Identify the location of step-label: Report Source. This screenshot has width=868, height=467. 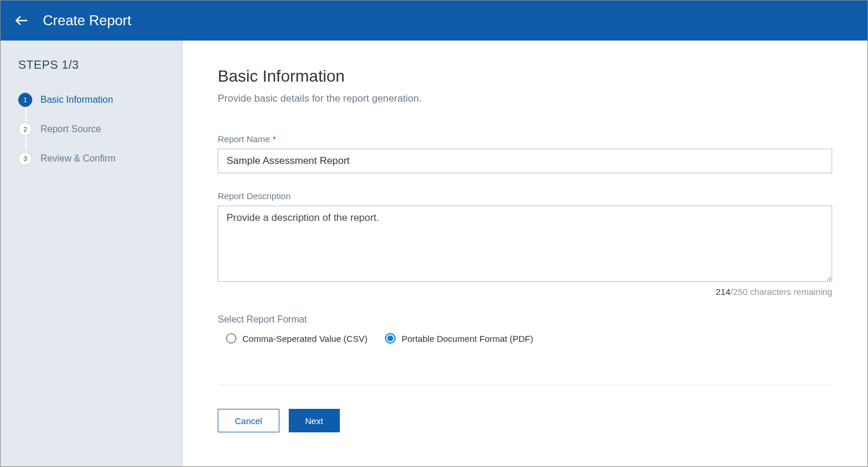
(70, 129).